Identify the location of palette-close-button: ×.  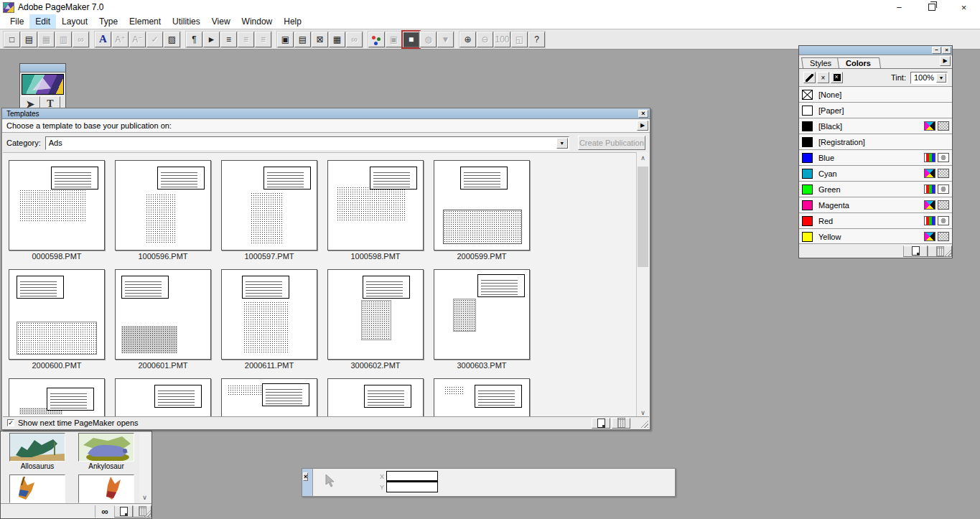
(946, 50).